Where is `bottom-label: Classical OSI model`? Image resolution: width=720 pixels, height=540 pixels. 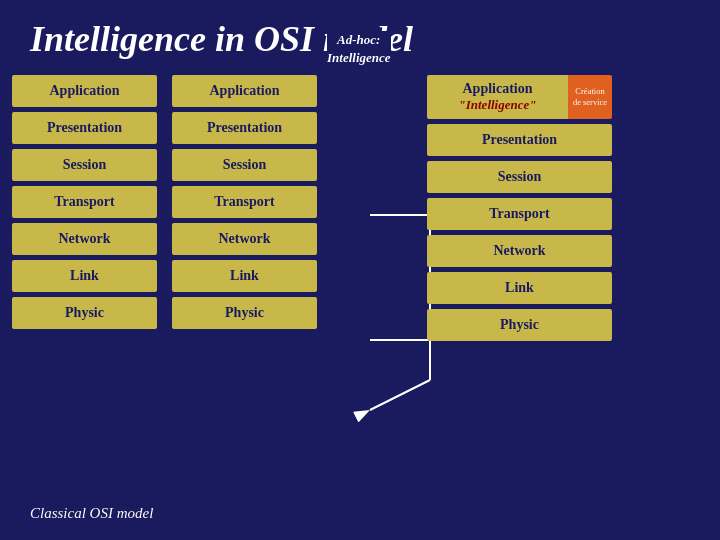
bottom-label: Classical OSI model is located at coordinates (92, 514).